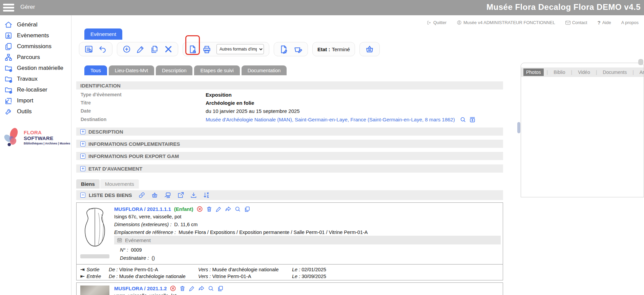 The height and width of the screenshot is (295, 644). What do you see at coordinates (168, 49) in the screenshot?
I see `delete-x-icon` at bounding box center [168, 49].